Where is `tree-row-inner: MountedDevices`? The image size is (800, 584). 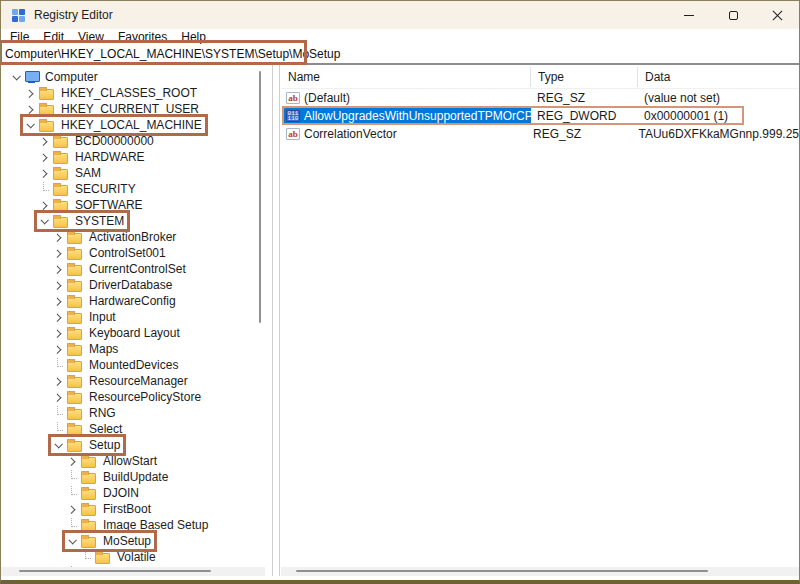
tree-row-inner: MountedDevices is located at coordinates (116, 365).